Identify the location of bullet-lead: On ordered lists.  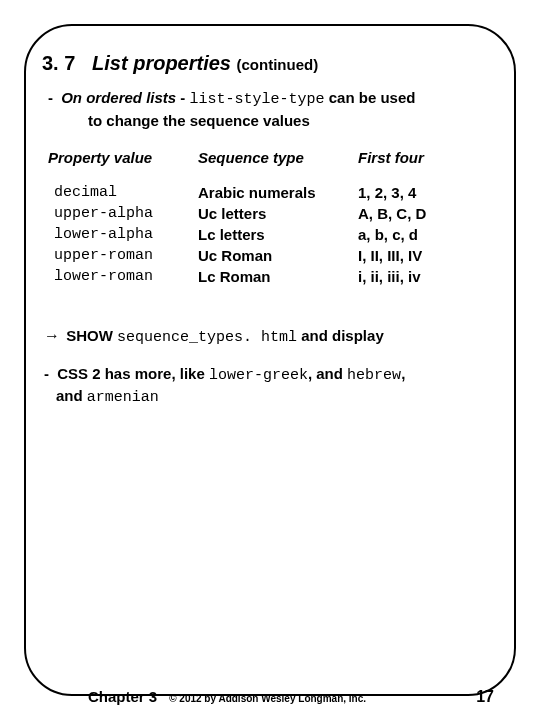
(118, 98).